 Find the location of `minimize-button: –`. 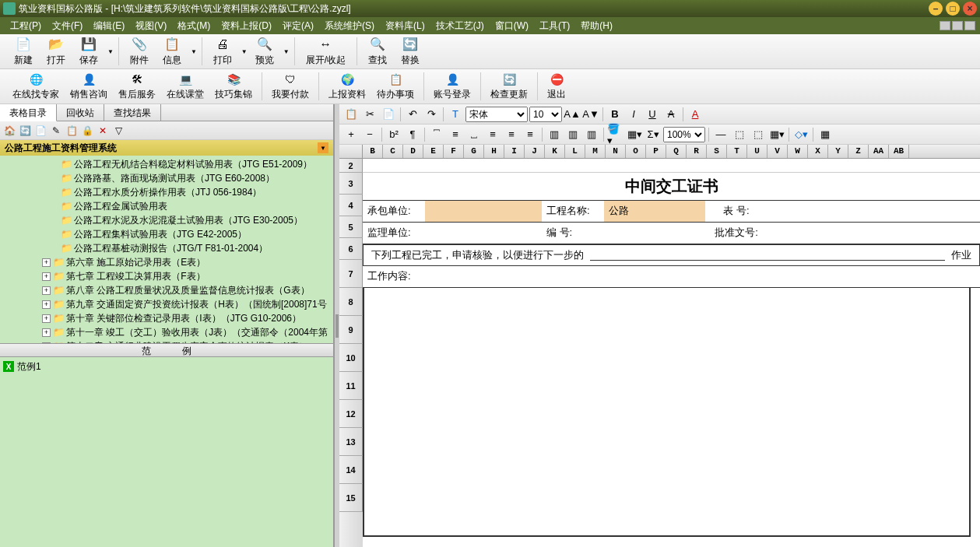

minimize-button: – is located at coordinates (936, 9).